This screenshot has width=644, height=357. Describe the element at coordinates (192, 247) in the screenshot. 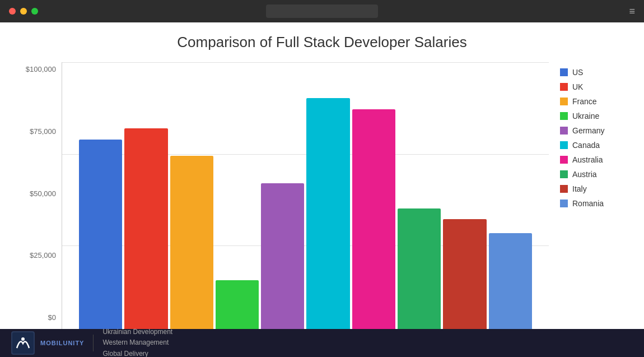

I see `bar-france` at that location.